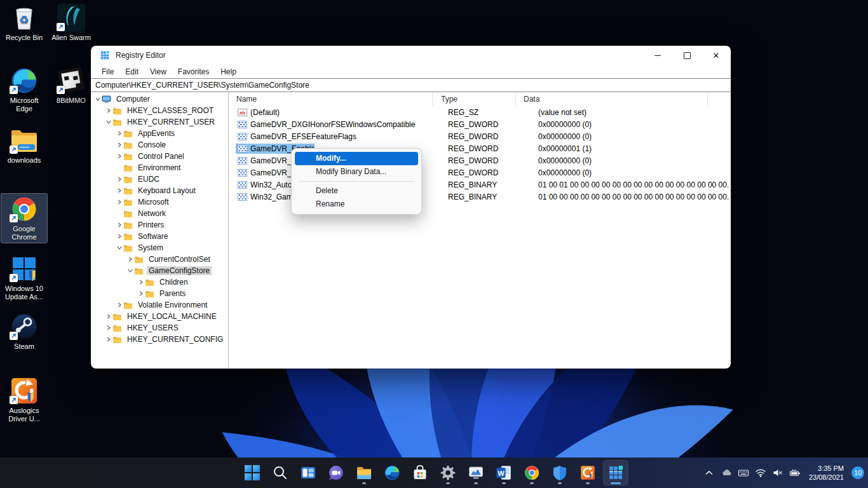  What do you see at coordinates (159, 282) in the screenshot?
I see `tree-item-children: Children` at bounding box center [159, 282].